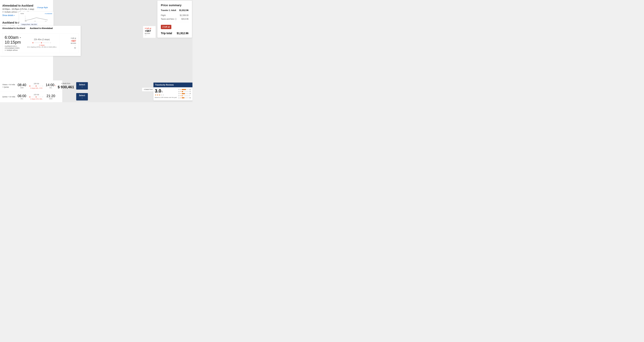 The height and width of the screenshot is (342, 644). I want to click on change-flight-link: Change flight, so click(42, 8).